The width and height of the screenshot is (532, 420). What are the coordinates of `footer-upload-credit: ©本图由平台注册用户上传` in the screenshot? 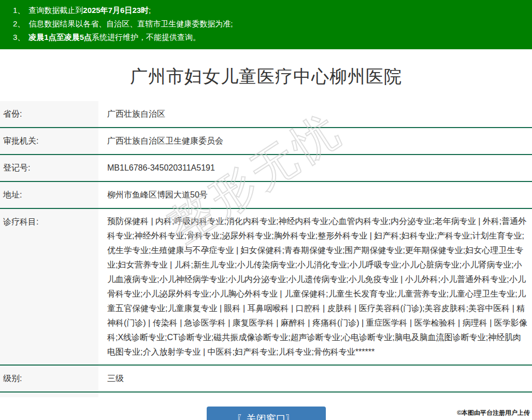 It's located at (493, 413).